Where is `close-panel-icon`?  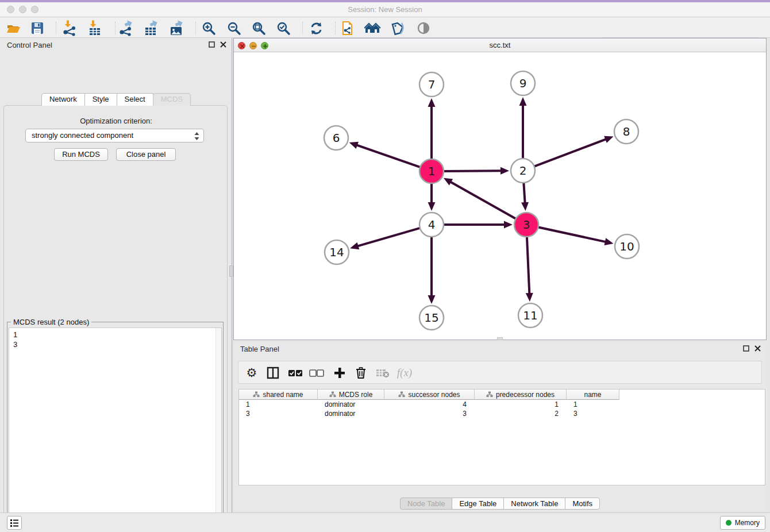
close-panel-icon is located at coordinates (223, 45).